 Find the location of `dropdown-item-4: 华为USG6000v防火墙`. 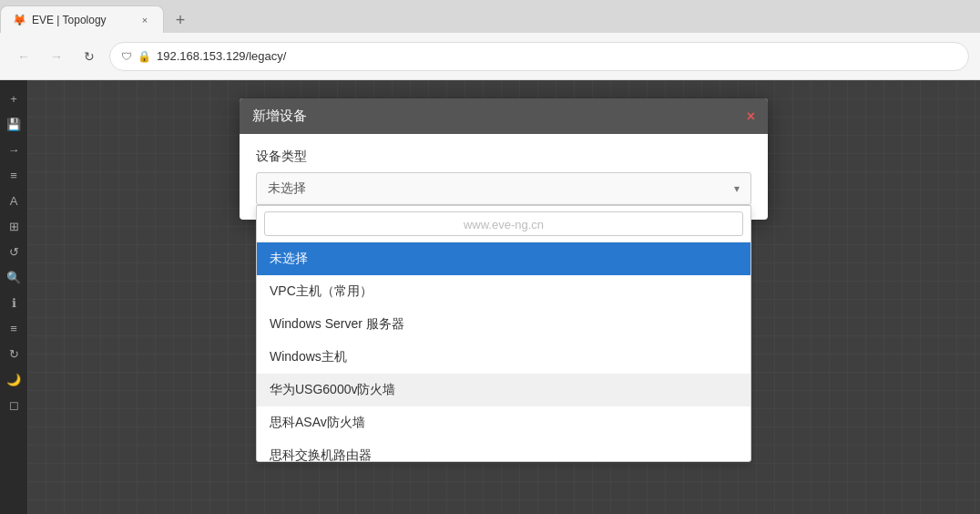

dropdown-item-4: 华为USG6000v防火墙 is located at coordinates (504, 390).